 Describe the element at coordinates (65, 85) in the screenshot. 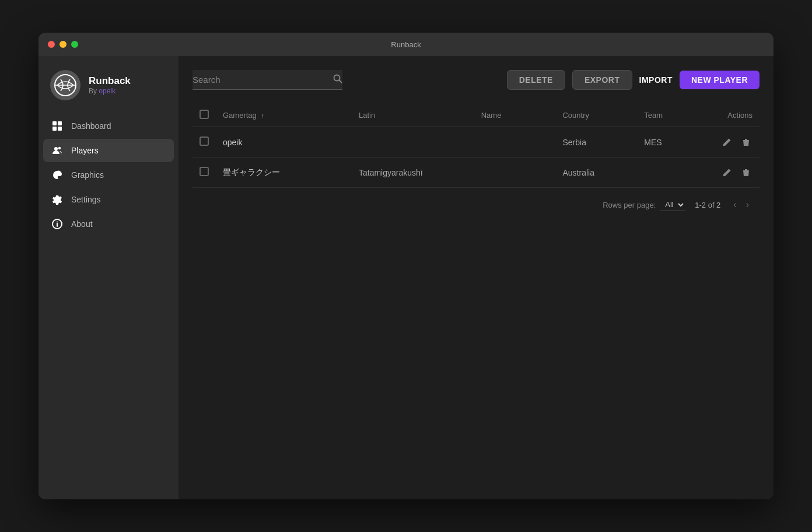

I see `app-logo` at that location.